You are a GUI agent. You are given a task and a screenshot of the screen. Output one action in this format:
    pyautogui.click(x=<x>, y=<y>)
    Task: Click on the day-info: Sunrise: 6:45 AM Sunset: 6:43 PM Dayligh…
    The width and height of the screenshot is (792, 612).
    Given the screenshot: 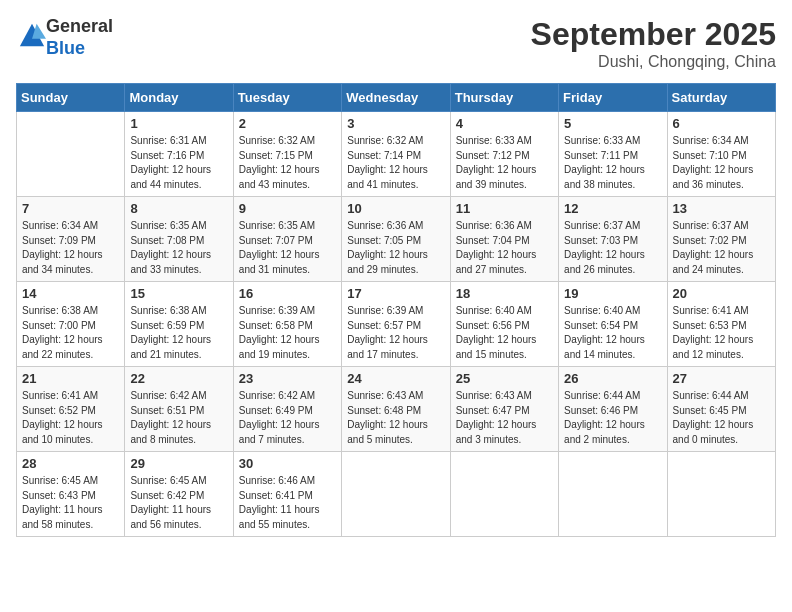 What is the action you would take?
    pyautogui.click(x=70, y=503)
    